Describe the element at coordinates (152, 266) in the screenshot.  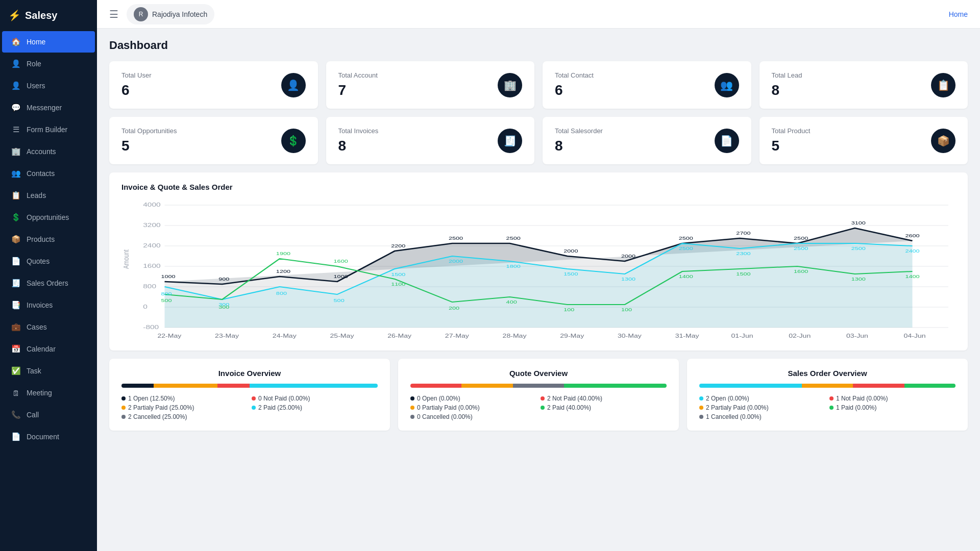
I see `svg-text: 1600` at that location.